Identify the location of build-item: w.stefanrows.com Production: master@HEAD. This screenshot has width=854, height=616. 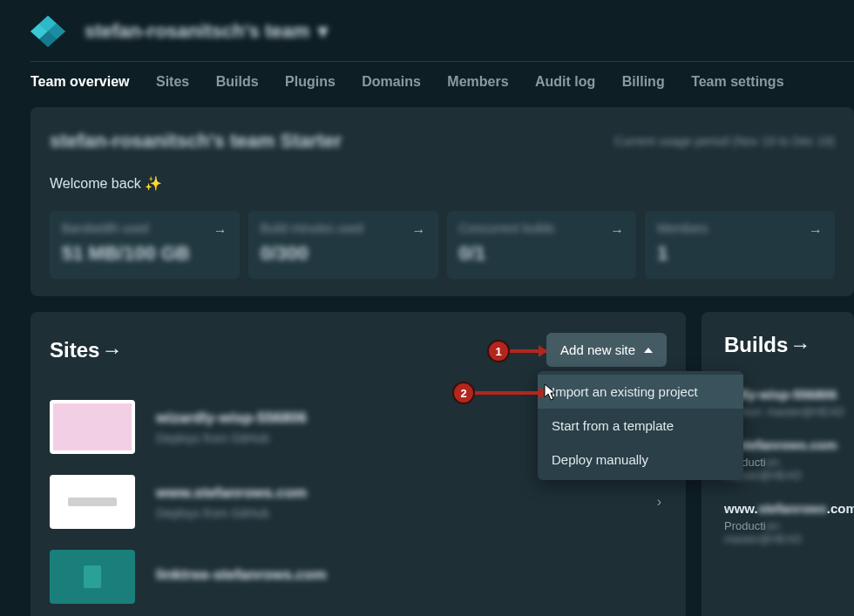
(790, 464).